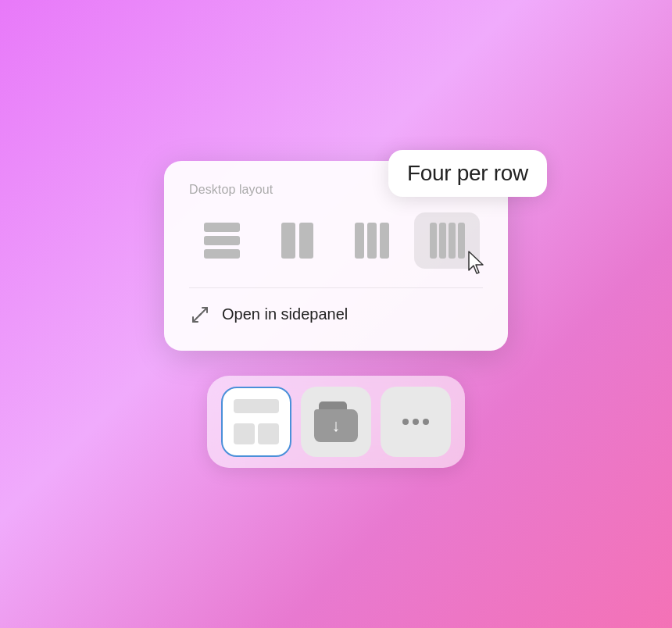  What do you see at coordinates (447, 241) in the screenshot?
I see `layout-btn-four-col` at bounding box center [447, 241].